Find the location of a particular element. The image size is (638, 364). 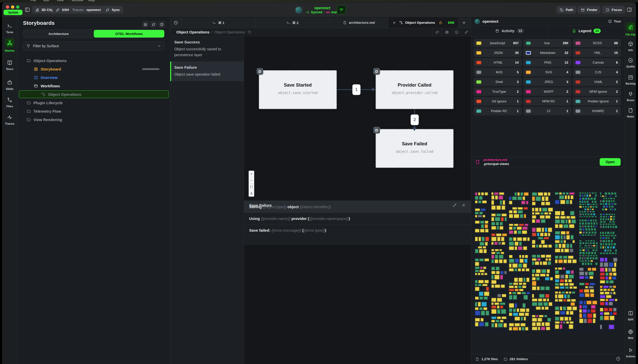

close-tab-icon is located at coordinates (394, 23).